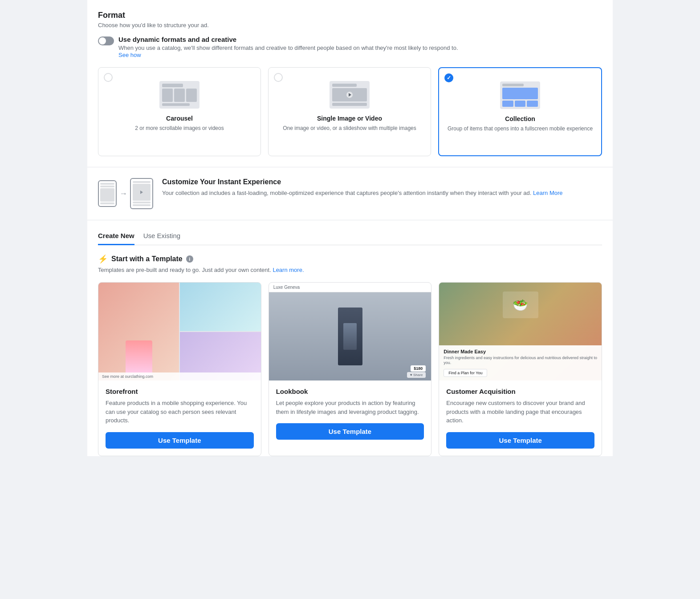  Describe the element at coordinates (179, 128) in the screenshot. I see `carousel-desc: 2 or more scrollable images or videos` at that location.